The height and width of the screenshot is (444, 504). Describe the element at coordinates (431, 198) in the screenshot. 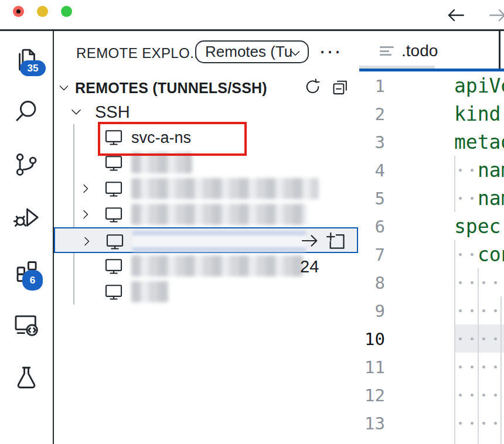

I see `code-line-5: 5nam` at that location.